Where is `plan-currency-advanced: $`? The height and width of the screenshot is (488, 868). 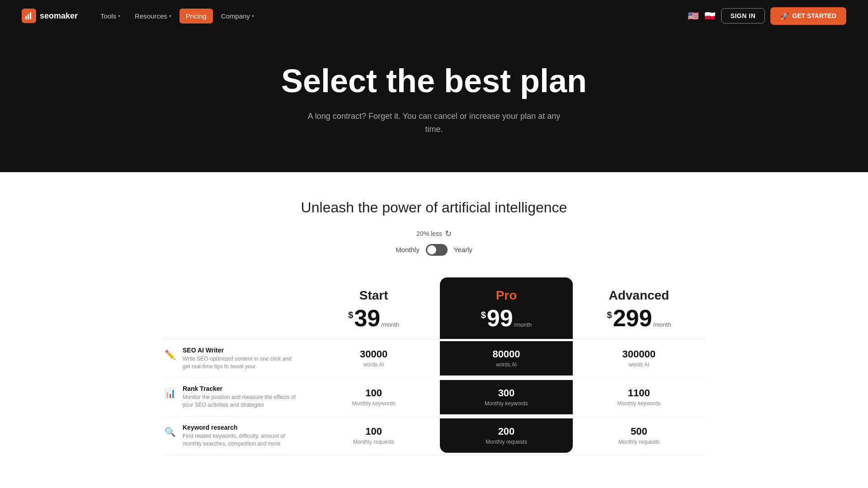
plan-currency-advanced: $ is located at coordinates (609, 315).